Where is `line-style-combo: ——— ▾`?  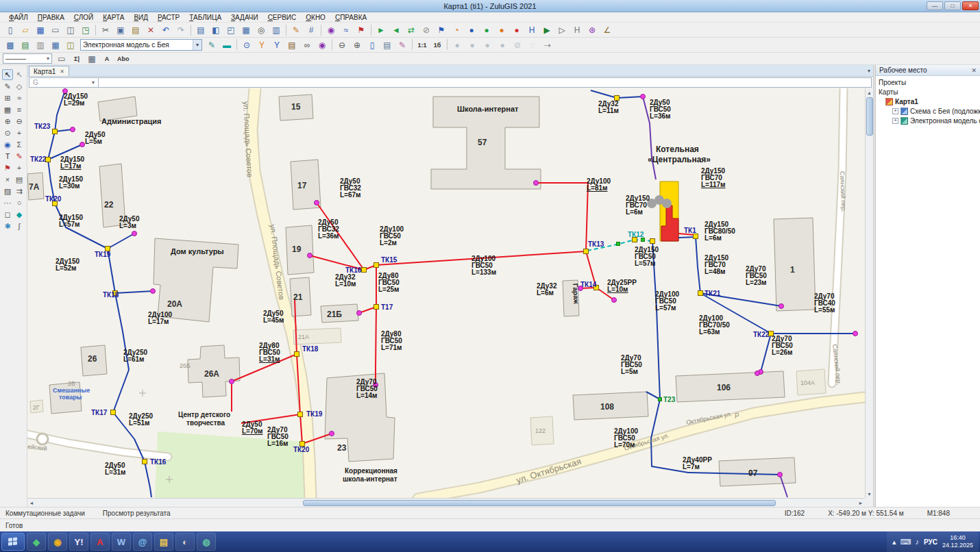 line-style-combo: ——— ▾ is located at coordinates (27, 59).